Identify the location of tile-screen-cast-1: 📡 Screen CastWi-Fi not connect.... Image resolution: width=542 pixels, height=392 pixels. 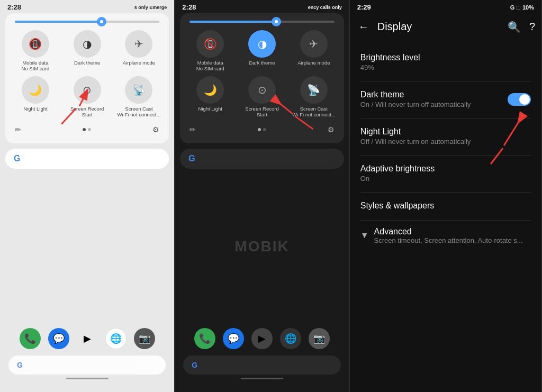
(139, 97).